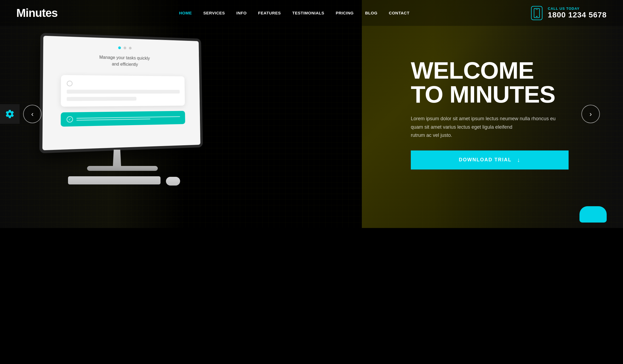 Image resolution: width=623 pixels, height=364 pixels. I want to click on right-arrow-icon: ›, so click(591, 114).